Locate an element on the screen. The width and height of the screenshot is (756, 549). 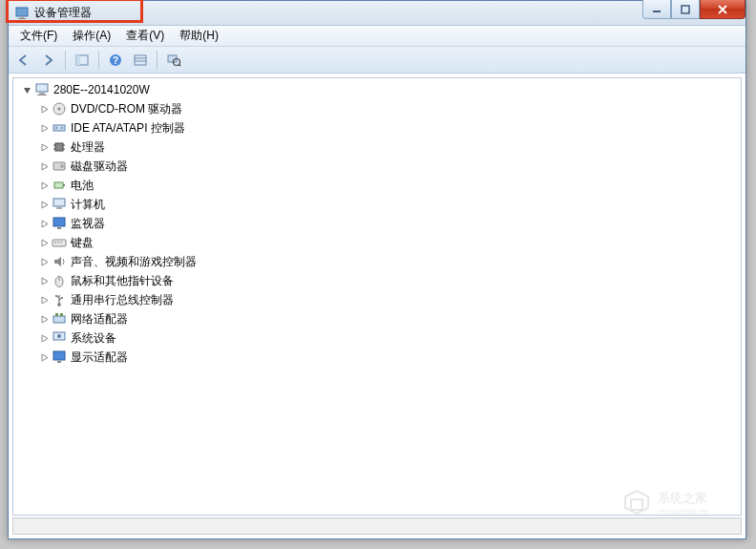
statusbar is located at coordinates (377, 526).